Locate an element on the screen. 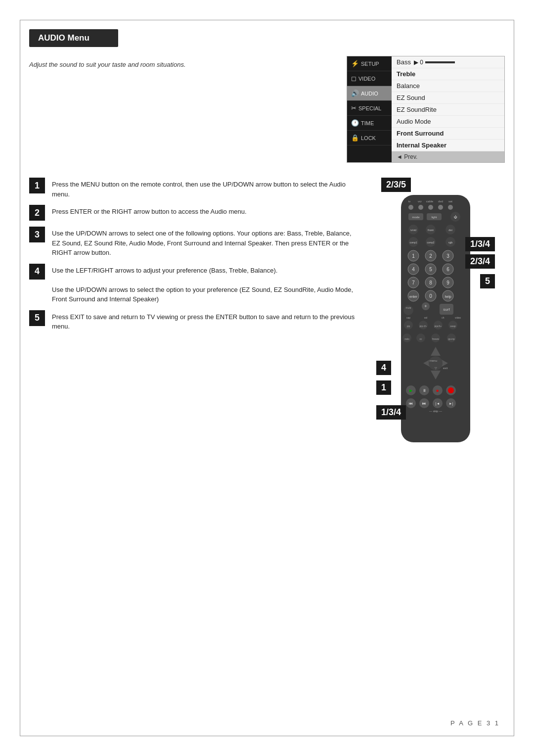 This screenshot has width=534, height=756. svg-text: pip is located at coordinates (408, 326).